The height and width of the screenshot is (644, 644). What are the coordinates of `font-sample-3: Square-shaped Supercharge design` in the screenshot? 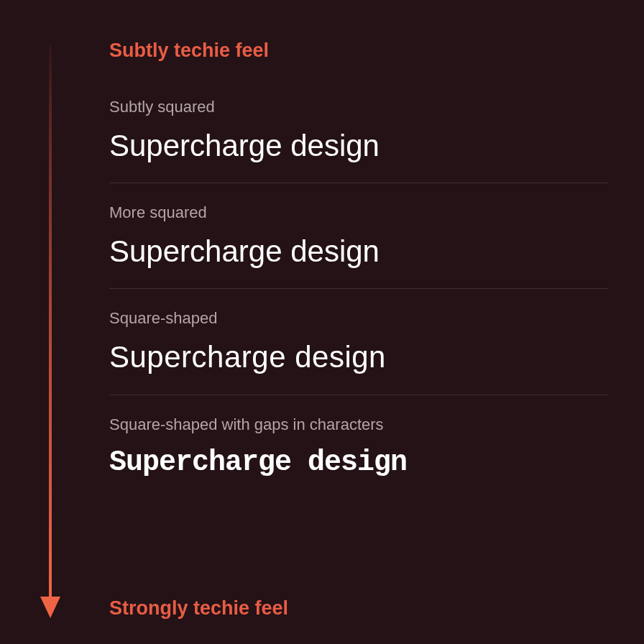 It's located at (359, 341).